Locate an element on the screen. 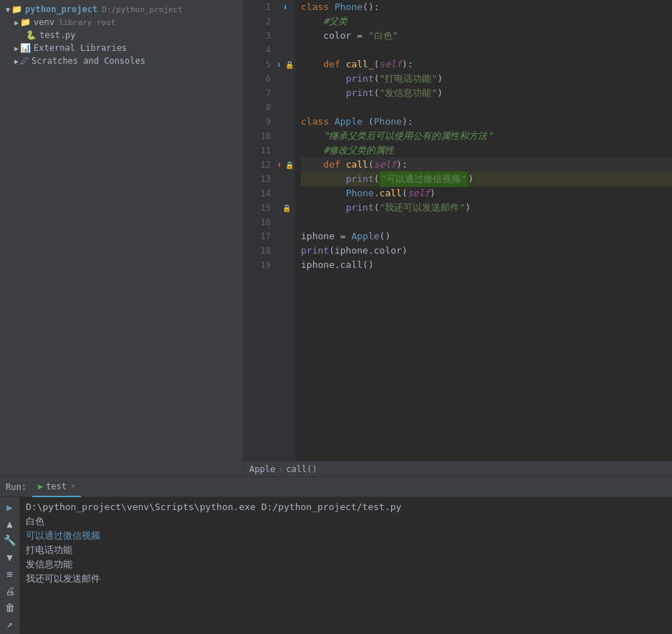  run-out-call: 打电话功能 is located at coordinates (346, 550).